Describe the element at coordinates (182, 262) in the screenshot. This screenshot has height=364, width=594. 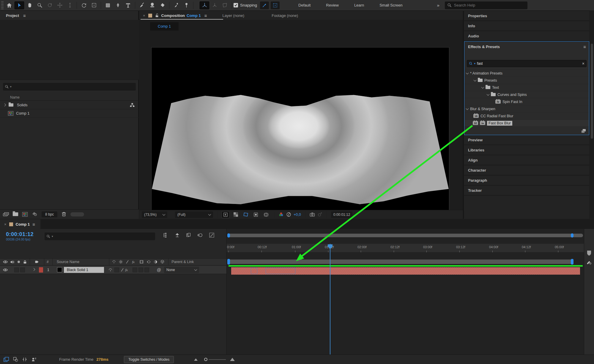
I see `parent-link-column-header: Parent & Link` at that location.